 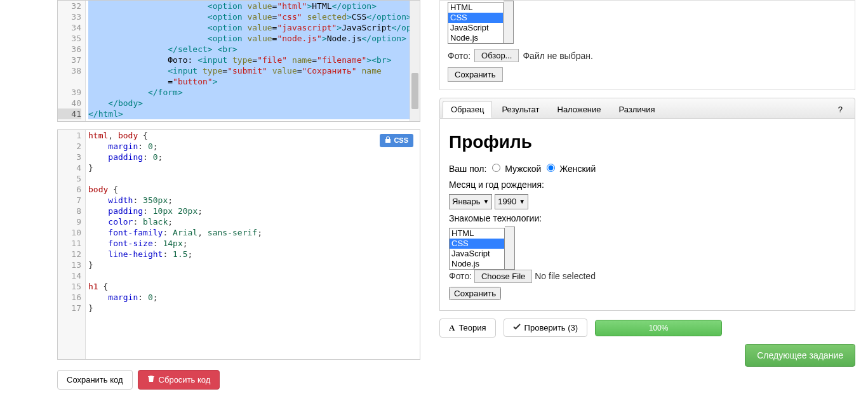 I want to click on next-row: Следующее задание, so click(x=648, y=352).